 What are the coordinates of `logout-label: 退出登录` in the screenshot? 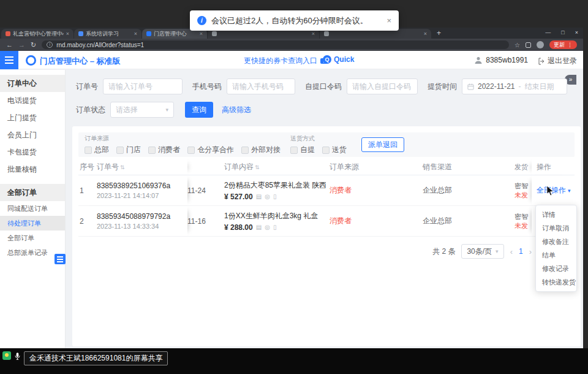 It's located at (562, 61).